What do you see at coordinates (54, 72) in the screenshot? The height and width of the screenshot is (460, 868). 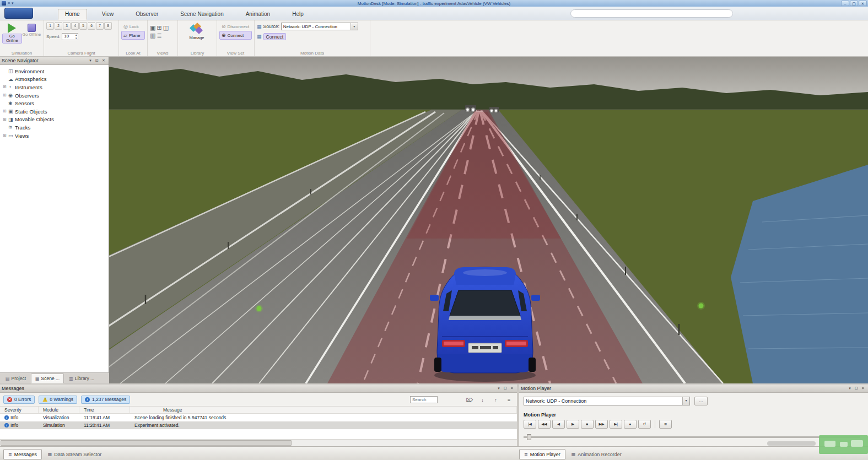 I see `tree-item-environment: ◫ Environment` at bounding box center [54, 72].